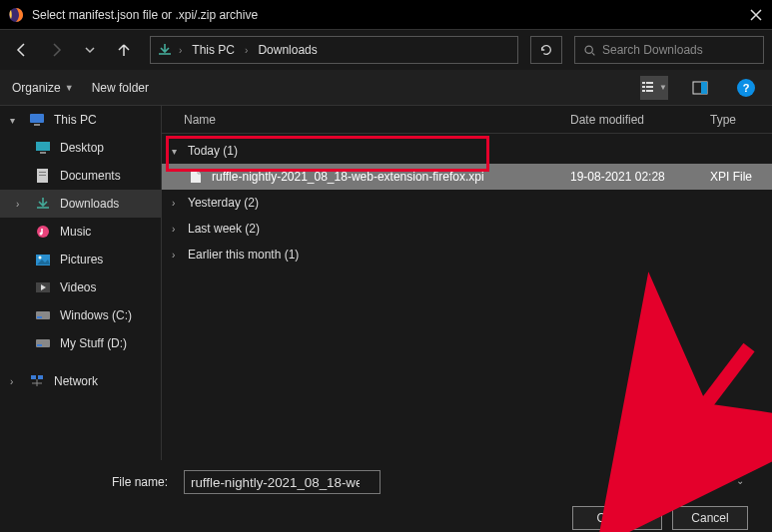  What do you see at coordinates (389, 15) in the screenshot?
I see `window-title: Select manifest.json file or .xpi/.zip a…` at bounding box center [389, 15].